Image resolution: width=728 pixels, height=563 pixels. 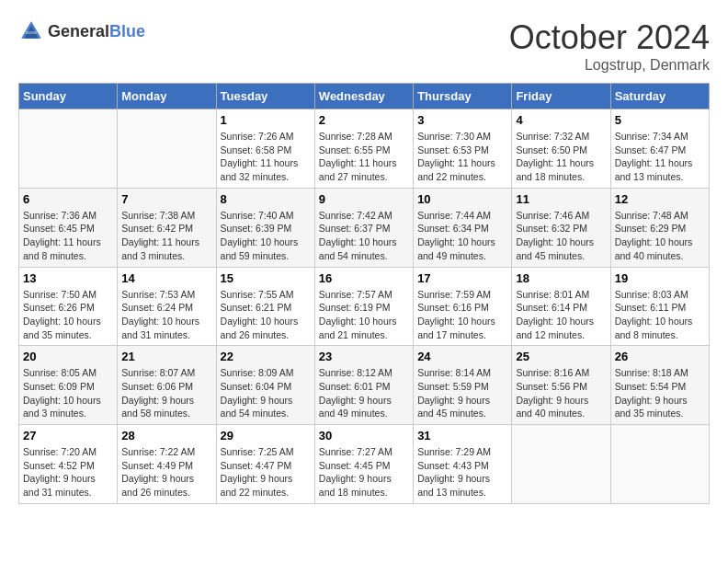 What do you see at coordinates (561, 149) in the screenshot?
I see `calendar-cell: 4Sunrise: 7:32 AMSunset: 6:50 PMDaylight…` at bounding box center [561, 149].